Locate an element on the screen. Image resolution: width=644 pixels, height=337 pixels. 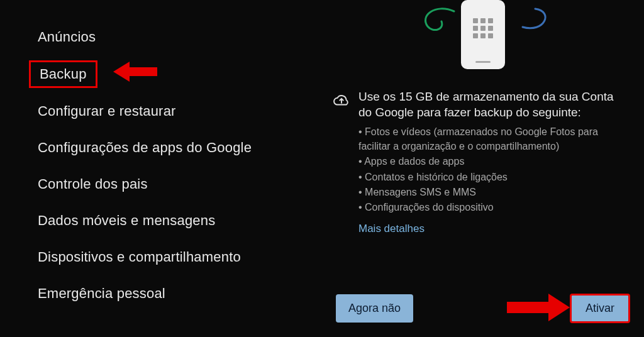
more-details-link: Mais detalhes is located at coordinates (492, 229).